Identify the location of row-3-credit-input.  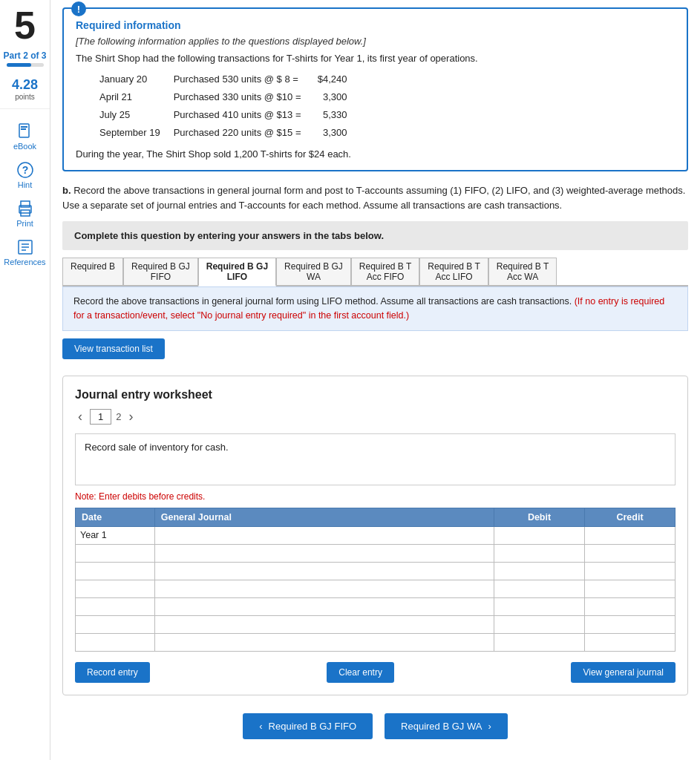
(629, 571).